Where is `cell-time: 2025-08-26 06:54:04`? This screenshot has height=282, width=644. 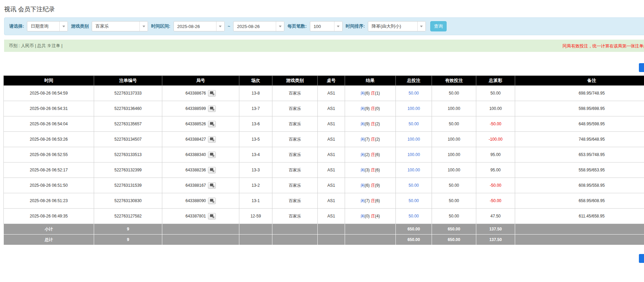 cell-time: 2025-08-26 06:54:04 is located at coordinates (49, 124).